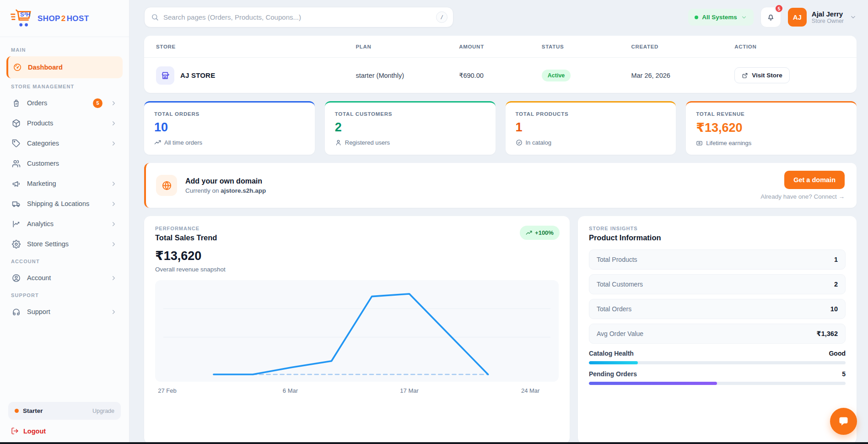 The width and height of the screenshot is (868, 444). What do you see at coordinates (103, 411) in the screenshot?
I see `upgrade-link: Upgrade` at bounding box center [103, 411].